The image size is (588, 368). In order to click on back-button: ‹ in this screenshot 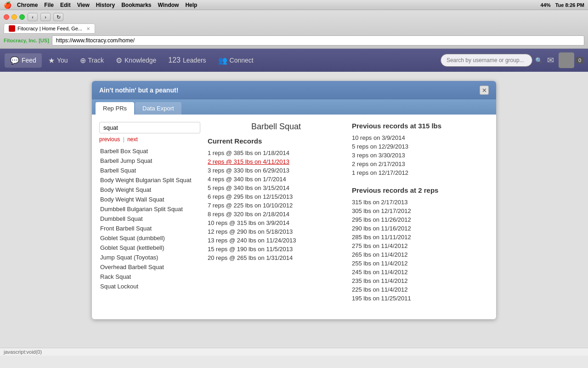, I will do `click(33, 17)`.